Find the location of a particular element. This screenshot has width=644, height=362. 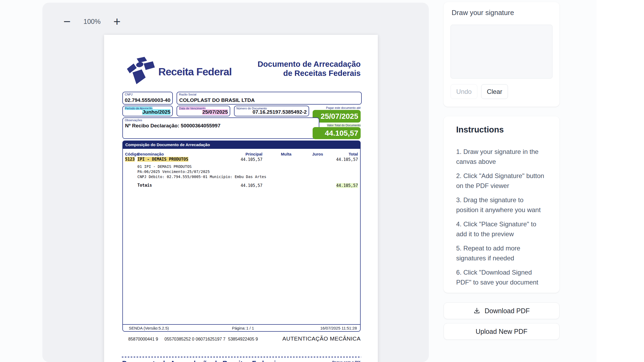

undo-button: Undo is located at coordinates (464, 92).